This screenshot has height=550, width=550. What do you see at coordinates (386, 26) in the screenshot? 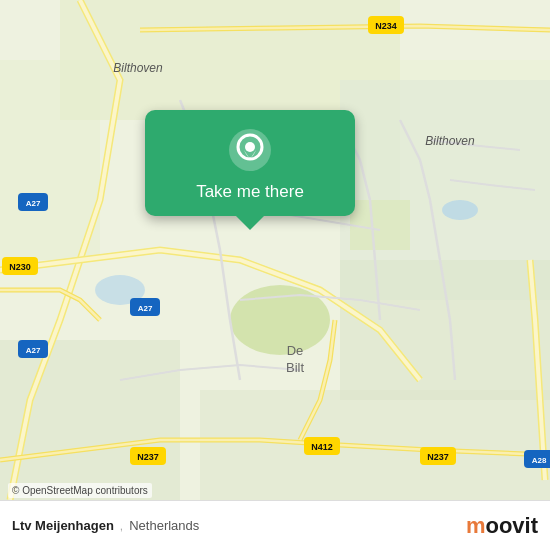
I see `svg-text: N234` at bounding box center [386, 26].